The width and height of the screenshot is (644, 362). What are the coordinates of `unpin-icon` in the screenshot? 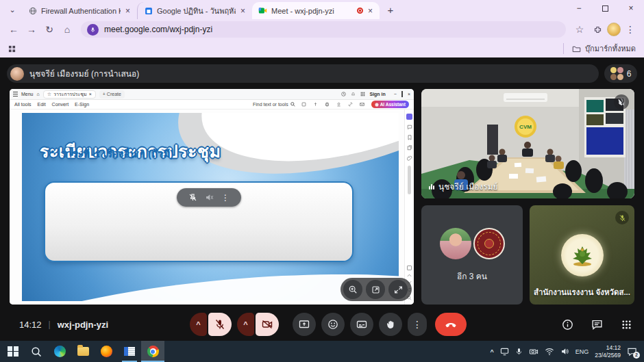 It's located at (193, 197).